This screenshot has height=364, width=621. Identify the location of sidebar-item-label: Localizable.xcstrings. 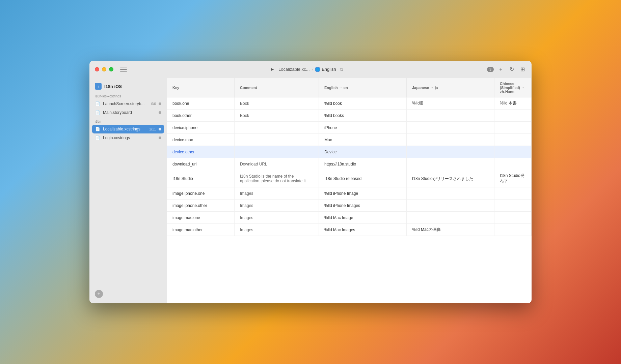
(125, 129).